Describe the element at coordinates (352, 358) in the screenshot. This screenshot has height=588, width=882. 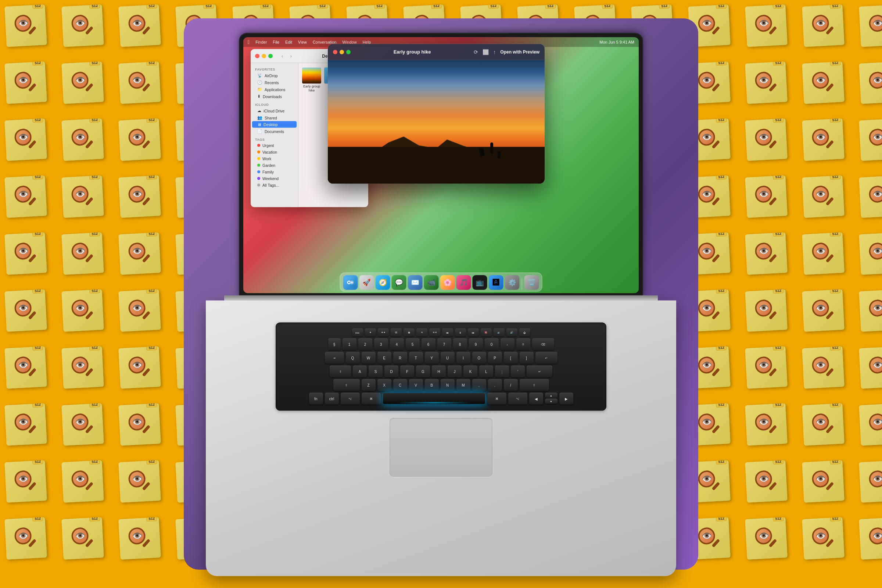
I see `key-q: Q` at that location.